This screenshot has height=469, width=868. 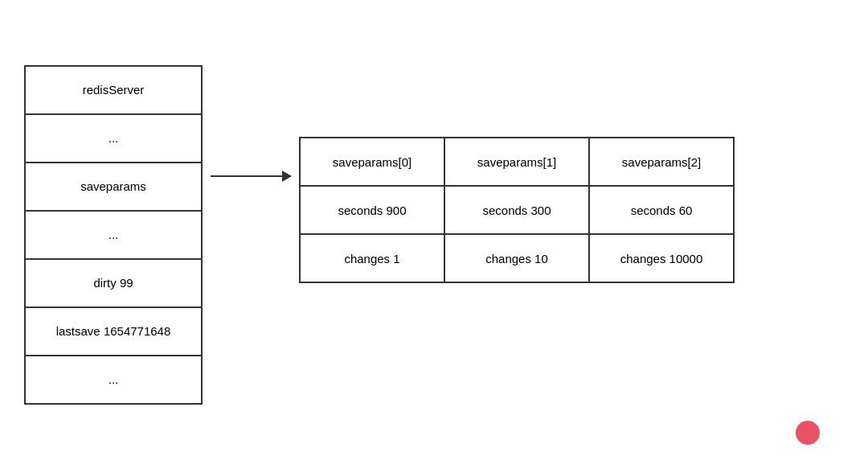 I want to click on red-circle-decoration, so click(x=808, y=433).